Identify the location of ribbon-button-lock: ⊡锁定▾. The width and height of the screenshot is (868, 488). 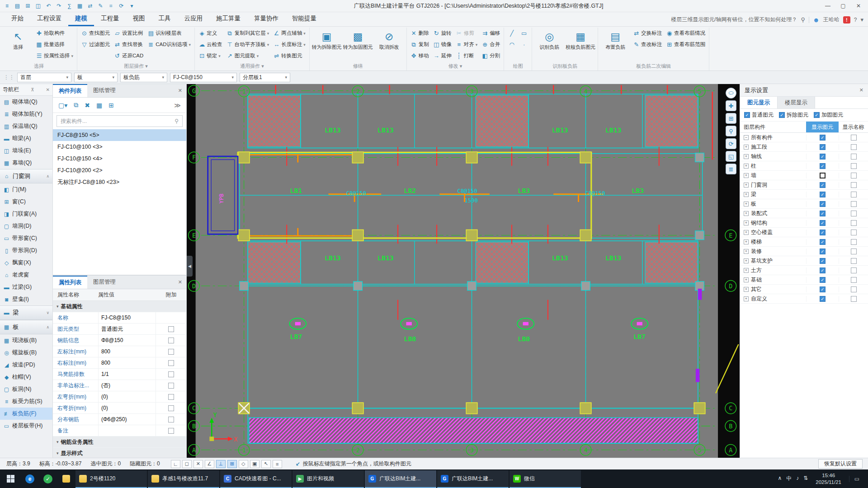
(211, 56).